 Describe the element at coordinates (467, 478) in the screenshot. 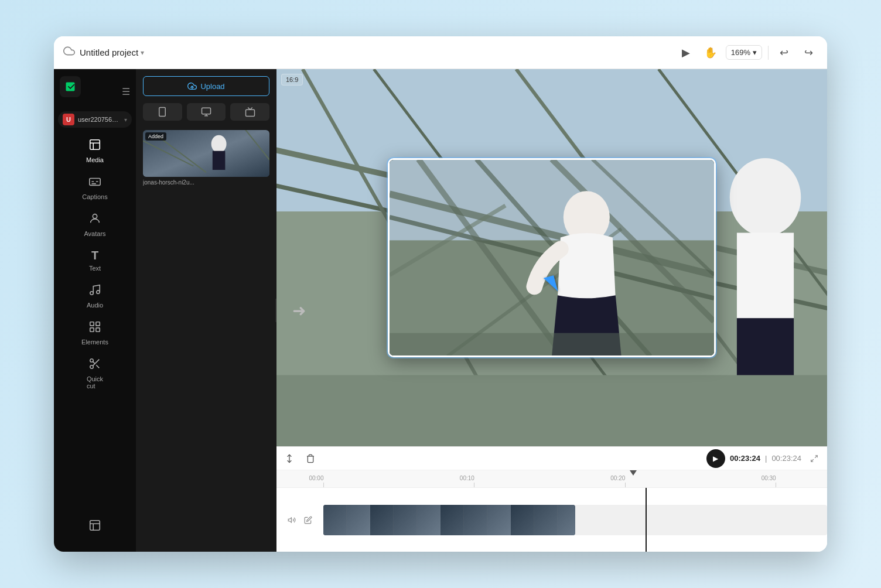

I see `ruler-label-1: 00:10` at that location.